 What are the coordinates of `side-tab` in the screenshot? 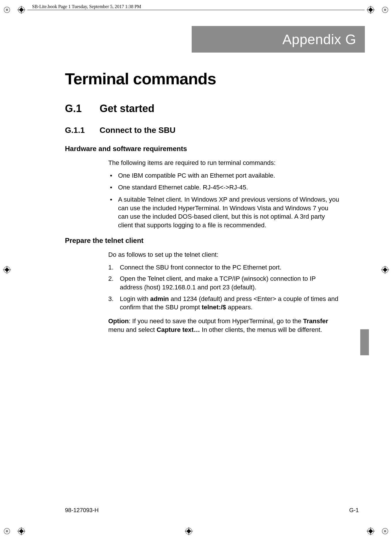 It's located at (365, 342).